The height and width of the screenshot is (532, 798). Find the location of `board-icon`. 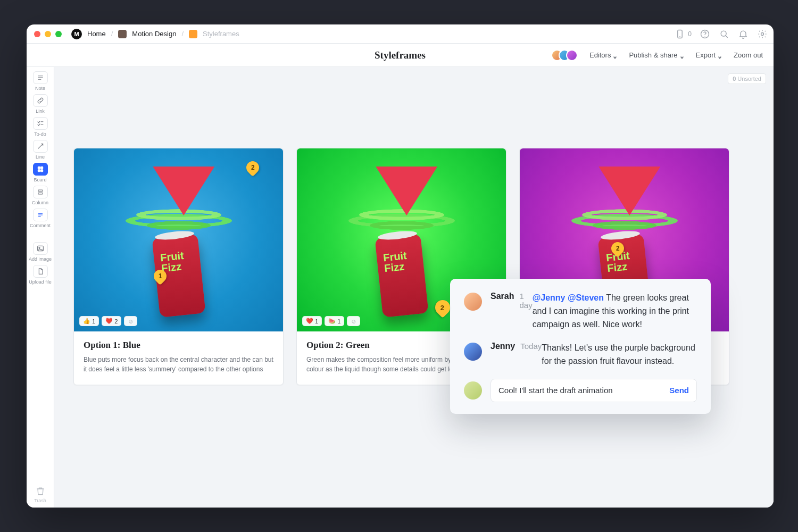

board-icon is located at coordinates (40, 169).